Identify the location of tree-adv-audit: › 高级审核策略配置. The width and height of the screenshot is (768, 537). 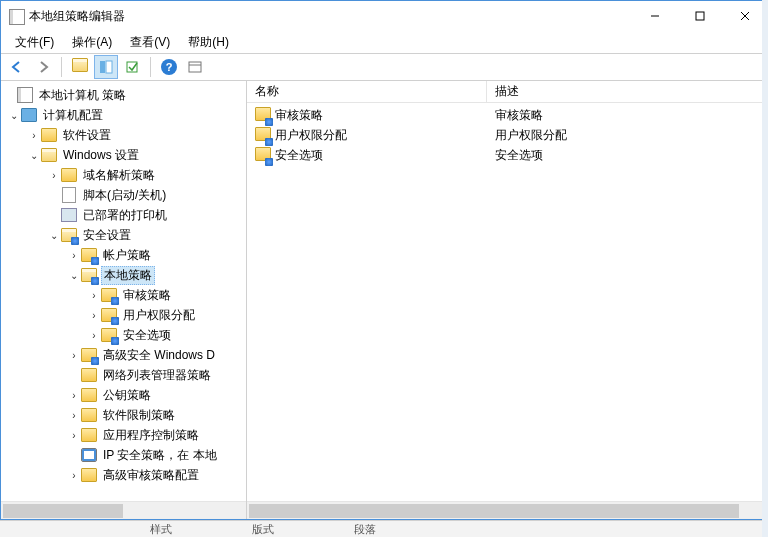
(124, 475).